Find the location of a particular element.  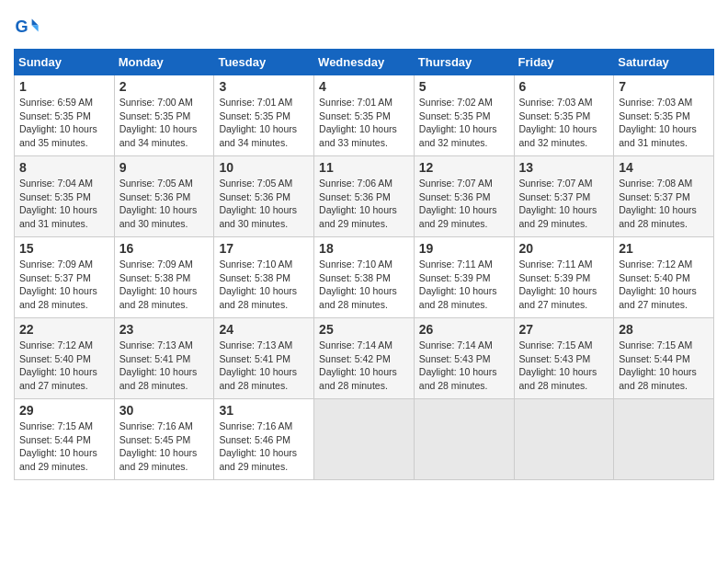

page-header: G is located at coordinates (364, 27).